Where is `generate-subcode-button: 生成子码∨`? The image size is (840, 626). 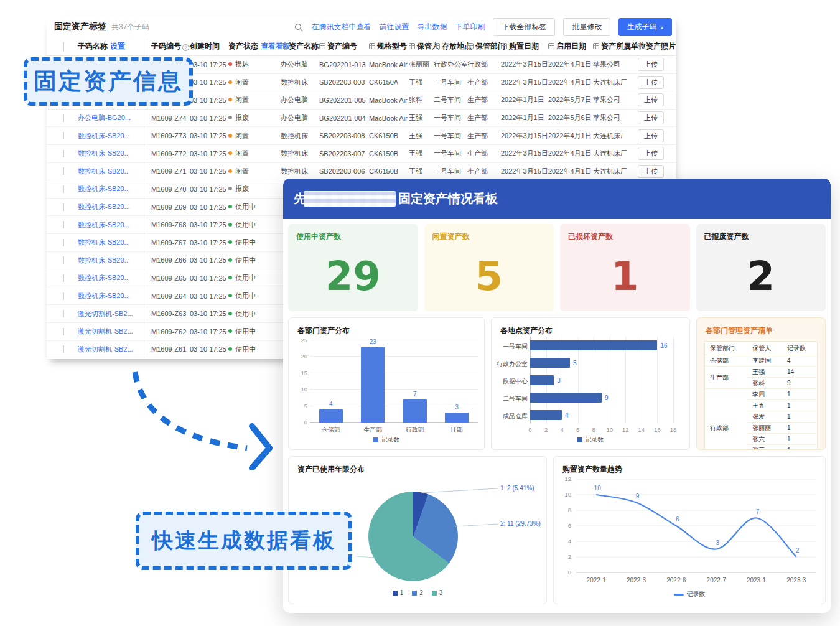 generate-subcode-button: 生成子码∨ is located at coordinates (645, 27).